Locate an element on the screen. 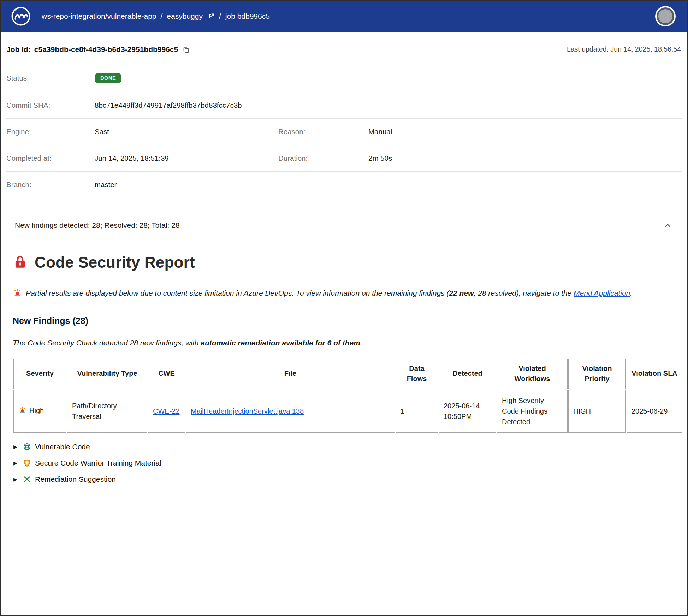  file-link: MailHeaderInjectionServlet.java:138 is located at coordinates (247, 411).